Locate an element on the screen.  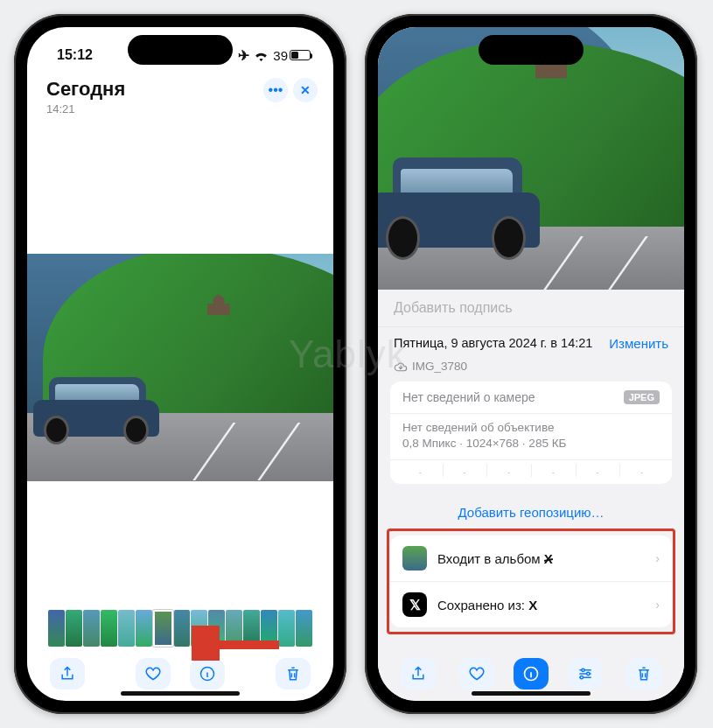
saved-from-label: Сохранено из: is located at coordinates (483, 606).